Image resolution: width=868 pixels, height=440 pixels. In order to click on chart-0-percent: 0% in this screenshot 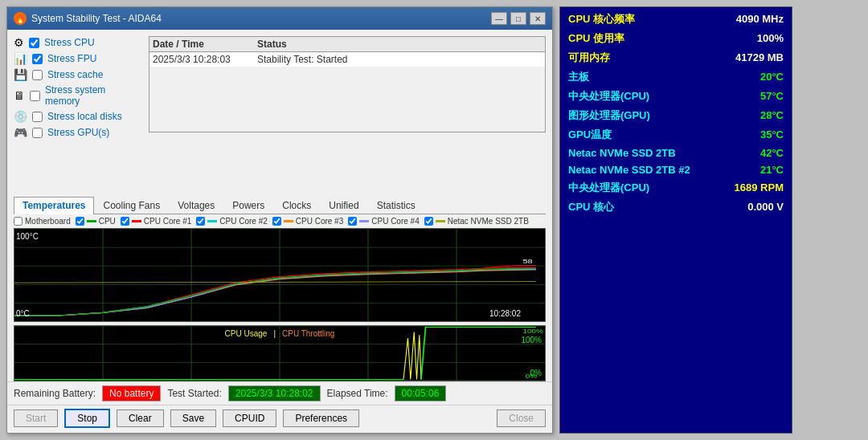, I will do `click(536, 373)`.